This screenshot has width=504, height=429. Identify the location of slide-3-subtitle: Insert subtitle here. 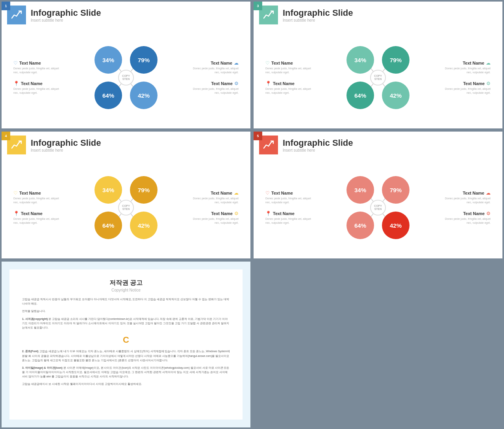
(66, 150).